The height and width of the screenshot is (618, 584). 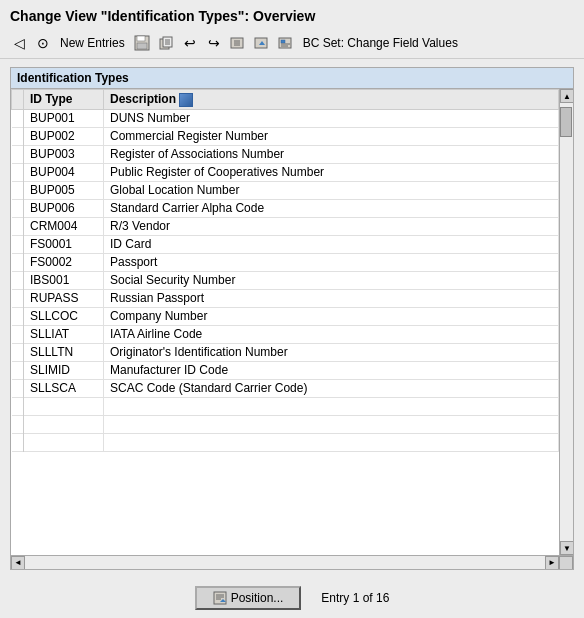 I want to click on entry-info: Entry 1 of 16, so click(x=355, y=598).